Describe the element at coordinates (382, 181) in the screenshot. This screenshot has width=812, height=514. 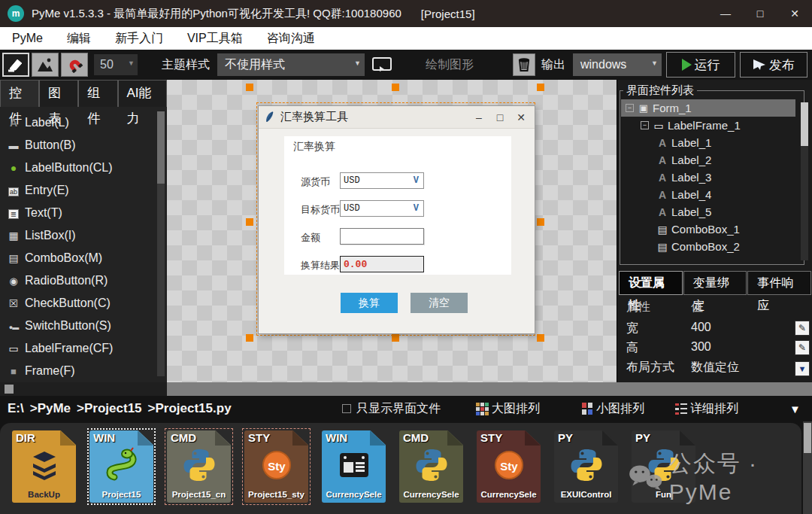
I see `source-currency-combobox: USDV` at that location.